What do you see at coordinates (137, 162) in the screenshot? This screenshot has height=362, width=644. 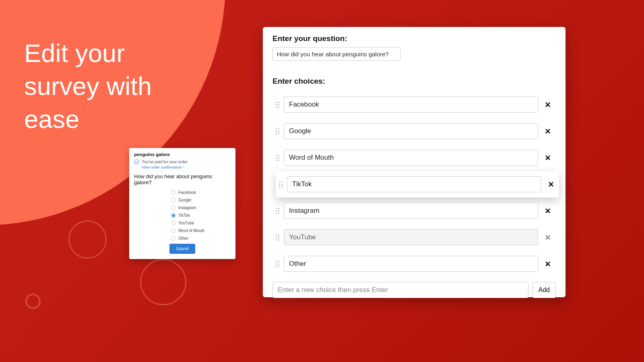 I see `check-icon` at bounding box center [137, 162].